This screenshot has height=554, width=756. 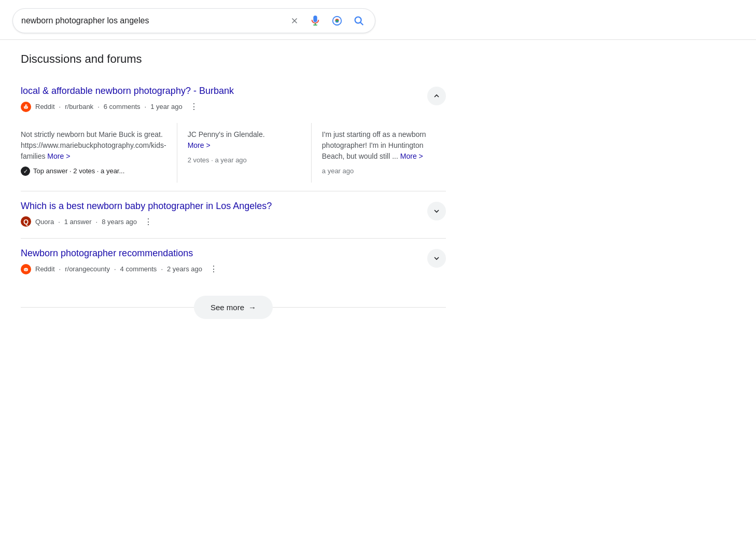 What do you see at coordinates (378, 20) in the screenshot?
I see `search-bar-area` at bounding box center [378, 20].